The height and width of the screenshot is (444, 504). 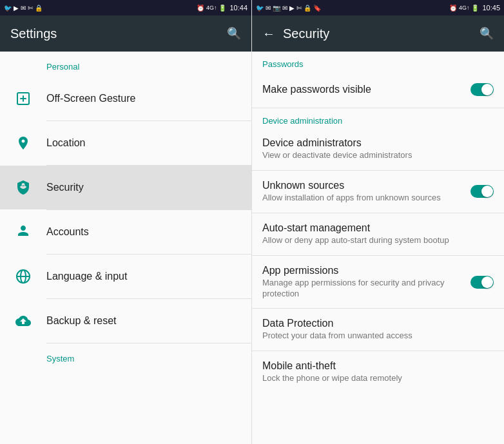 What do you see at coordinates (464, 8) in the screenshot?
I see `network2-icon: 4G↑` at bounding box center [464, 8].